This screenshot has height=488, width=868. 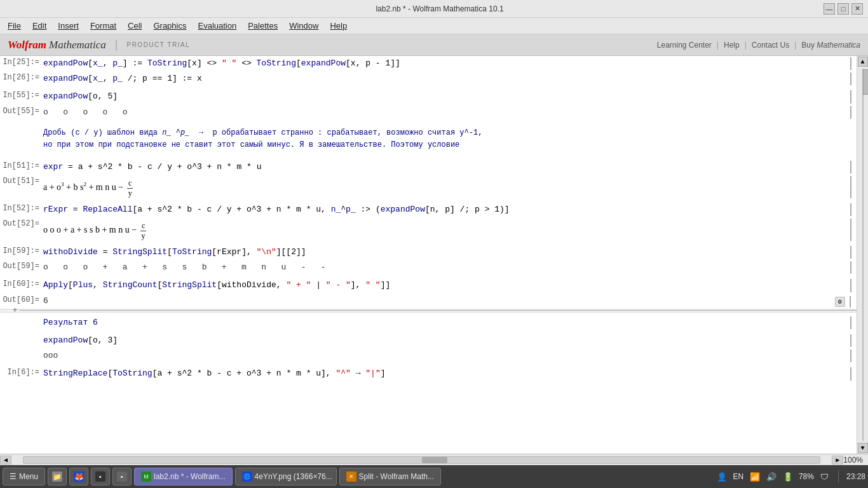 What do you see at coordinates (79, 477) in the screenshot?
I see `taskbar-browser-icon: 🦊` at bounding box center [79, 477].